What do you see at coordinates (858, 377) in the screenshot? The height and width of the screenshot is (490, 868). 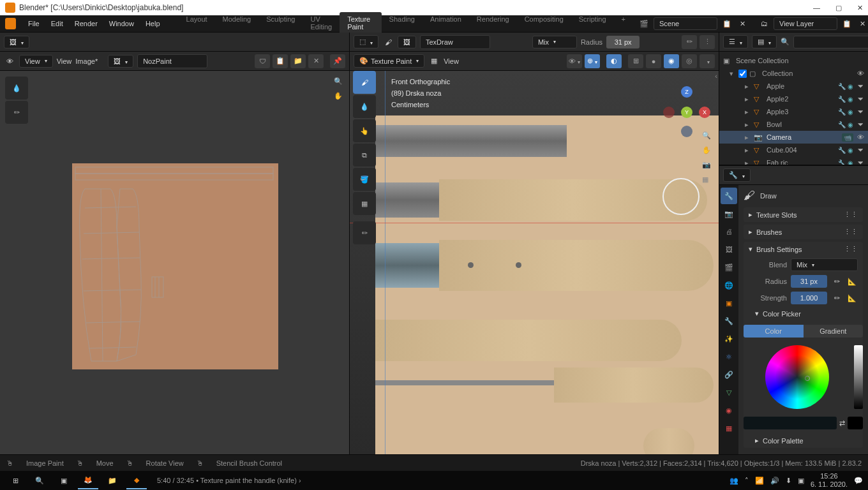 I see `value-slider` at bounding box center [858, 377].